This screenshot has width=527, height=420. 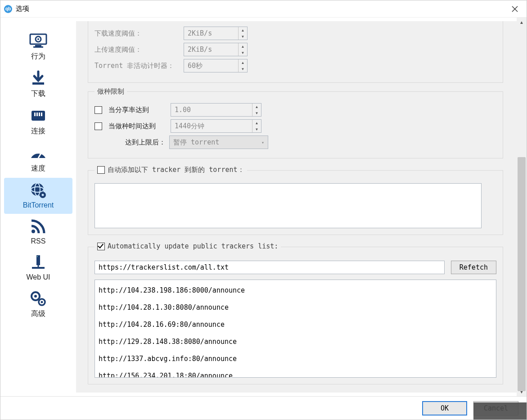 What do you see at coordinates (38, 196) in the screenshot?
I see `sidebar-item-bittorrent: BitTorrent` at bounding box center [38, 196].